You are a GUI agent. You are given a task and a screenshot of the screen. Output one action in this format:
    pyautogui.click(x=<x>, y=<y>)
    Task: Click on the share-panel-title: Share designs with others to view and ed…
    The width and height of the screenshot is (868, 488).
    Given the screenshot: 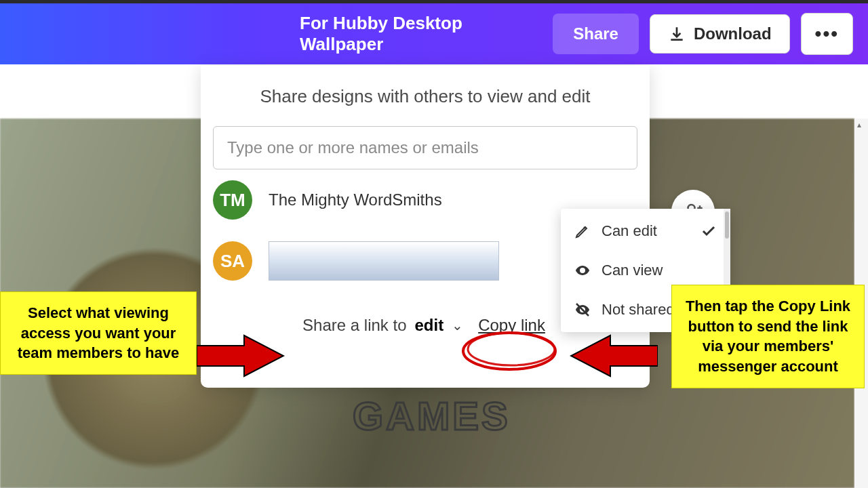 What is the action you would take?
    pyautogui.click(x=425, y=96)
    